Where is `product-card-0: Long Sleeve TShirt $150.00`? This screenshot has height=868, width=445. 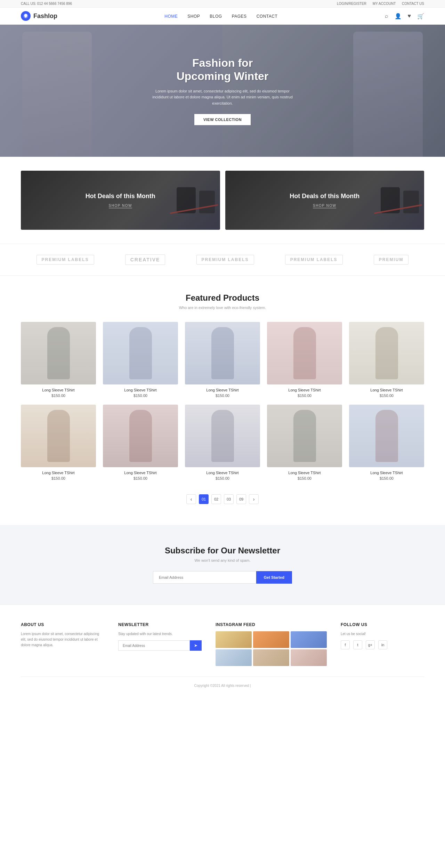
product-card-0: Long Sleeve TShirt $150.00 is located at coordinates (58, 360).